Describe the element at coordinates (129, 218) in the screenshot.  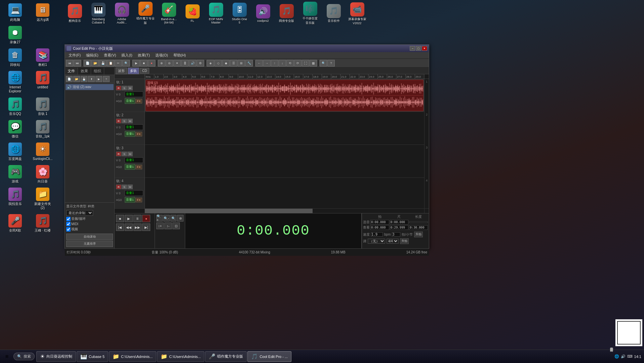
I see `play-btn: ▶` at that location.